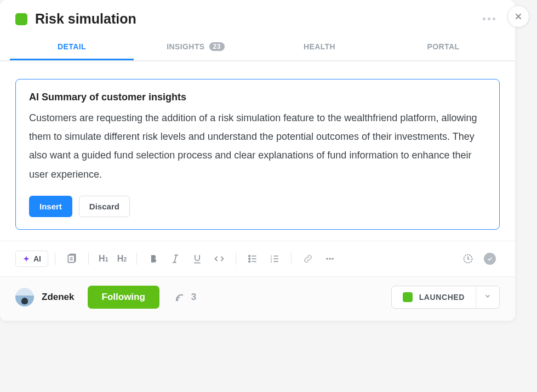  What do you see at coordinates (175, 259) in the screenshot?
I see `italic-icon` at bounding box center [175, 259].